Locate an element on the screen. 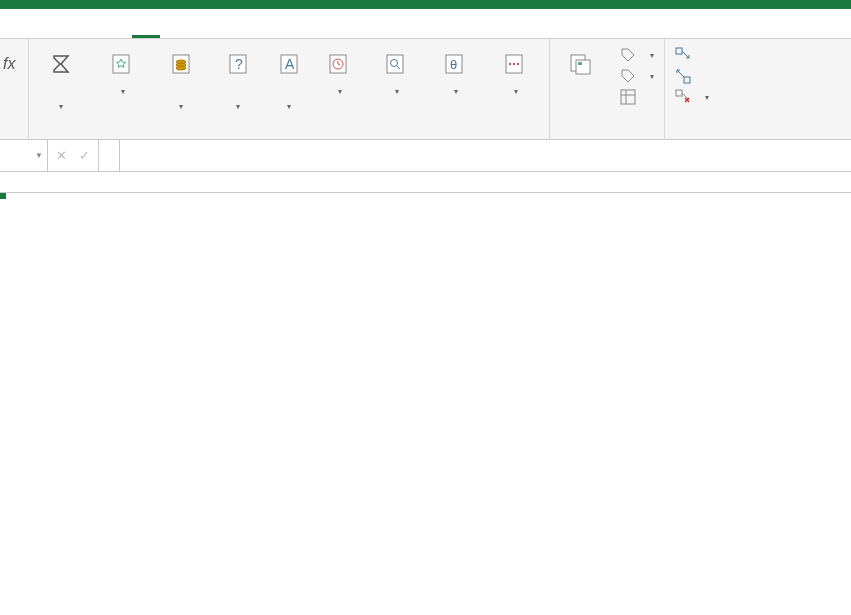  tab-help is located at coordinates (286, 32).